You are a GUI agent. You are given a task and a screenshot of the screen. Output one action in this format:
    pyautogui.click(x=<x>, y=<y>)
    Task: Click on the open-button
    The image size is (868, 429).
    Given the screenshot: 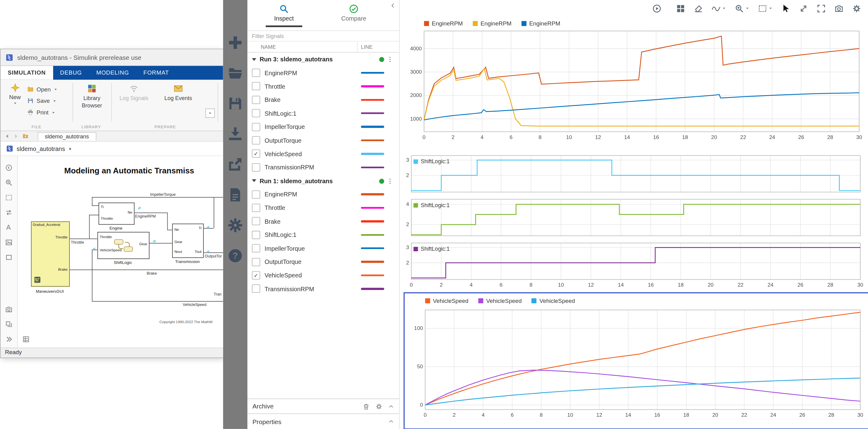 What is the action you would take?
    pyautogui.click(x=235, y=73)
    